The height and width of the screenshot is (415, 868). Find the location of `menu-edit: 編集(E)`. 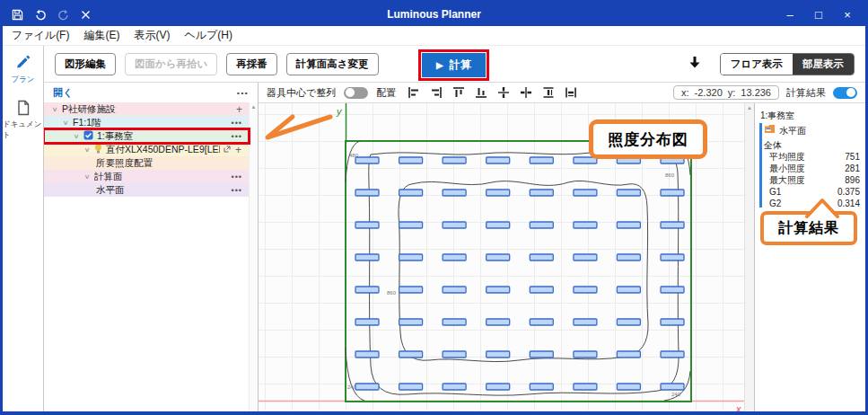

menu-edit: 編集(E) is located at coordinates (101, 36).